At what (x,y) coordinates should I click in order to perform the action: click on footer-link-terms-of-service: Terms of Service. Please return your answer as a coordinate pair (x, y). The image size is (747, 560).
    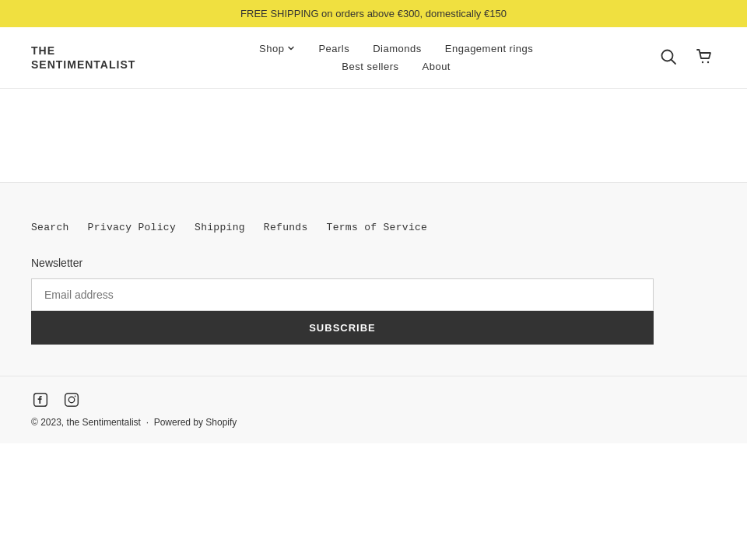
    Looking at the image, I should click on (377, 227).